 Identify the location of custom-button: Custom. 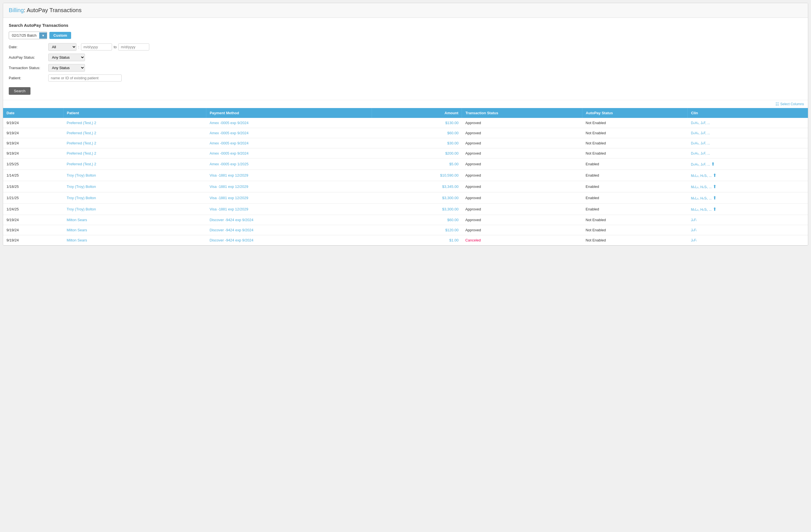
(60, 35).